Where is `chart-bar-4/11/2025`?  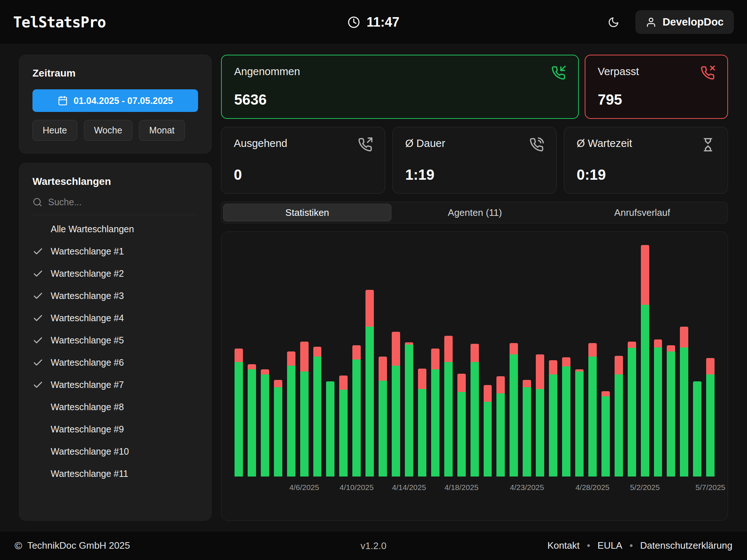
chart-bar-4/11/2025 is located at coordinates (370, 361).